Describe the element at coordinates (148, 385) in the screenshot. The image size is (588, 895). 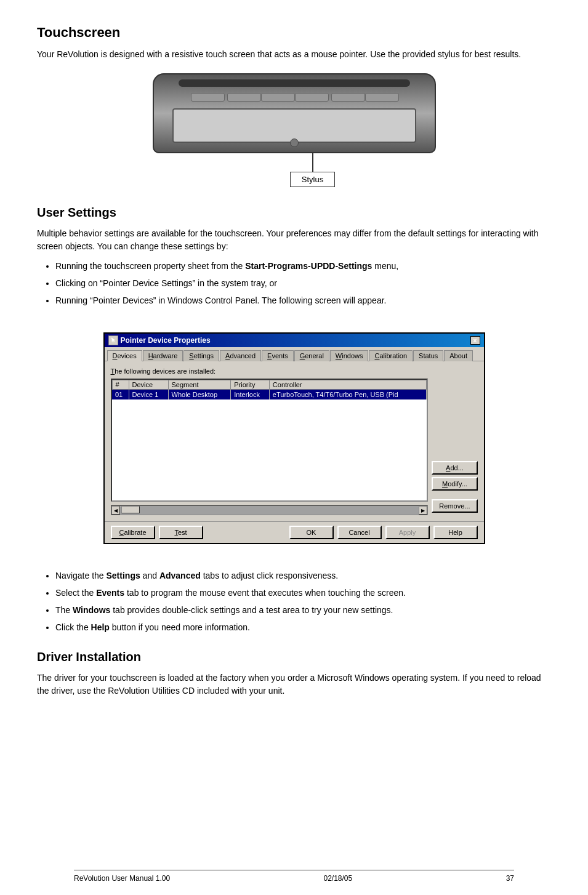
I see `col-device: Device` at that location.